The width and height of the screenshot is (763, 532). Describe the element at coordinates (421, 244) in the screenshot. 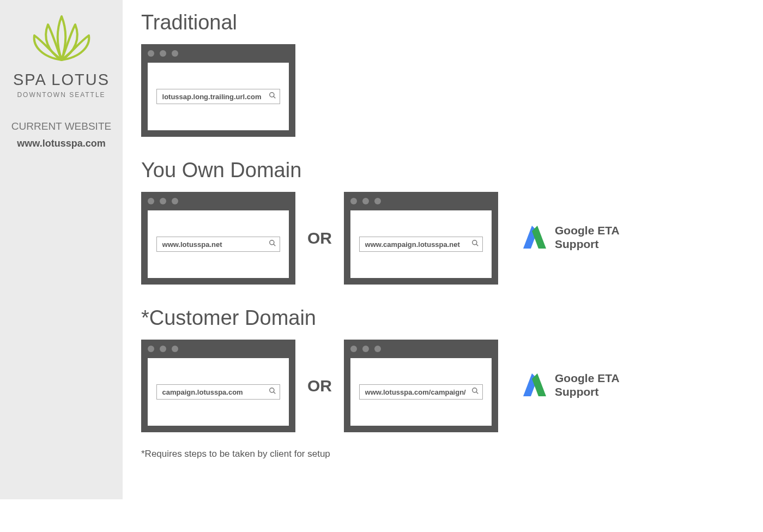

I see `address-bar: www.campaign.lotusspa.net` at that location.